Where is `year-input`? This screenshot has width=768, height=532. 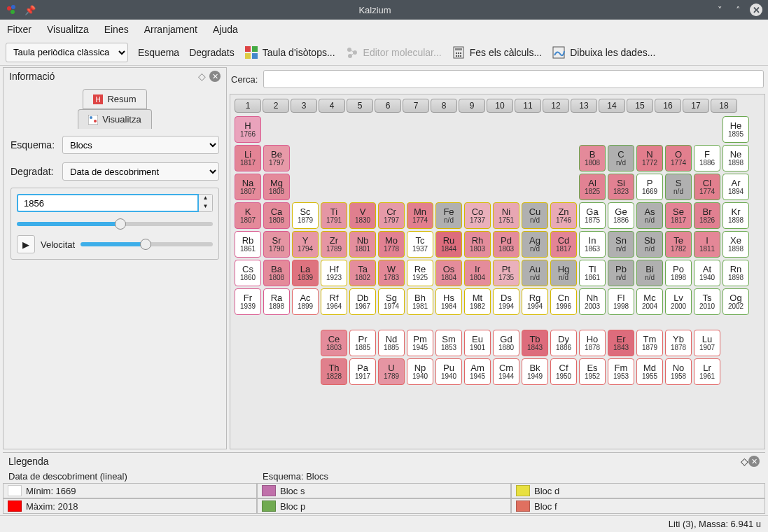
year-input is located at coordinates (108, 203).